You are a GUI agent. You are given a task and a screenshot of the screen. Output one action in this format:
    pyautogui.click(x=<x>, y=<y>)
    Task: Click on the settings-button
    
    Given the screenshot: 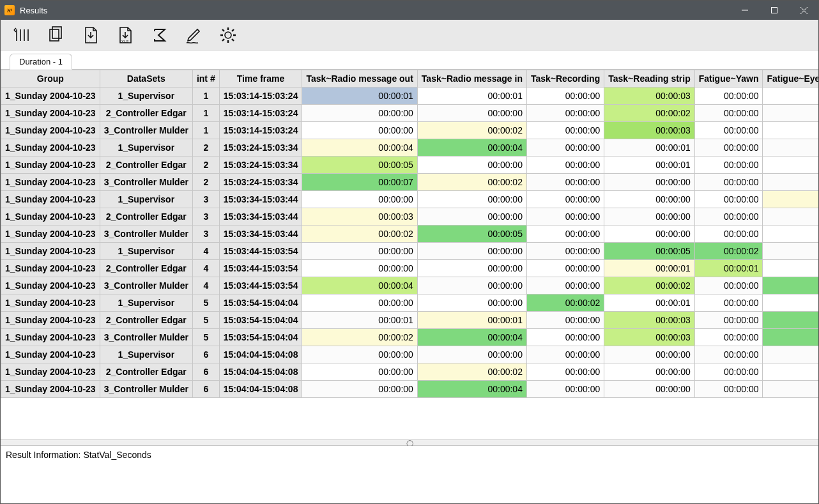 What is the action you would take?
    pyautogui.click(x=228, y=35)
    